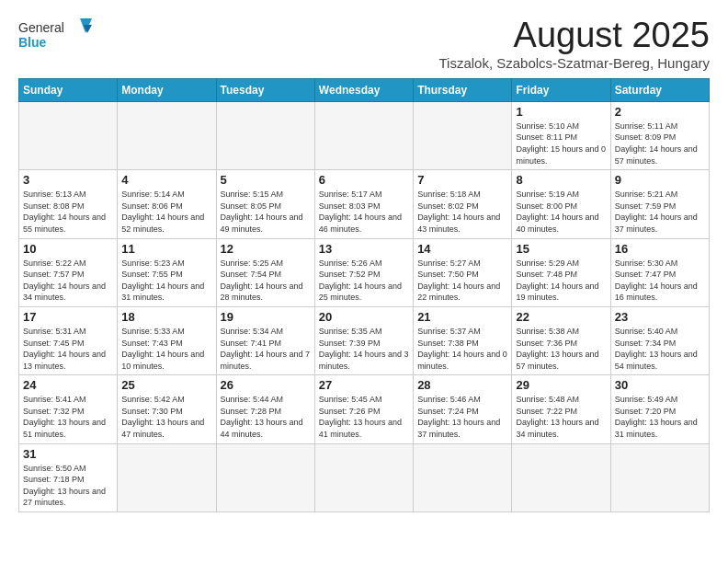 This screenshot has width=728, height=563. Describe the element at coordinates (266, 212) in the screenshot. I see `day-info: Sunrise: 5:15 AM Sunset: 8:05 PM Dayligh…` at that location.